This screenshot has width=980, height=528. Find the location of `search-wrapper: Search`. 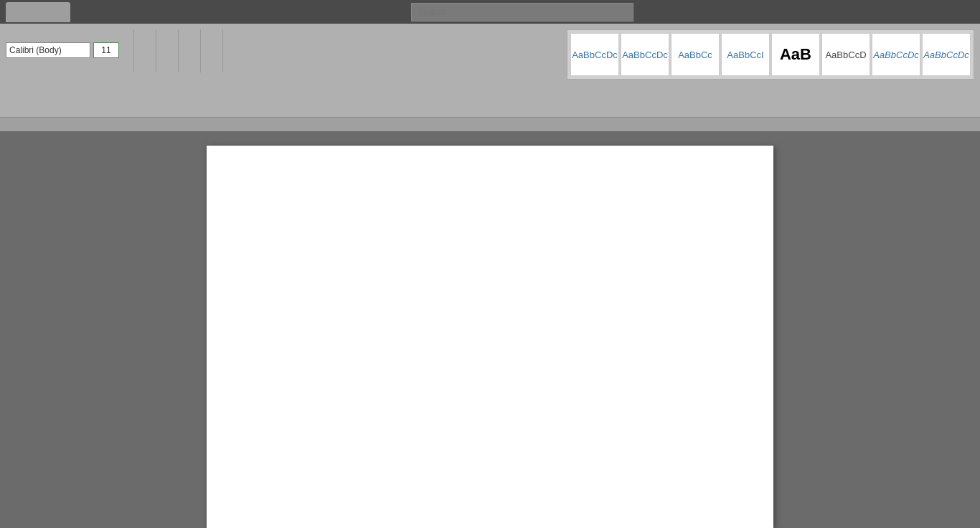

search-wrapper: Search is located at coordinates (522, 12).